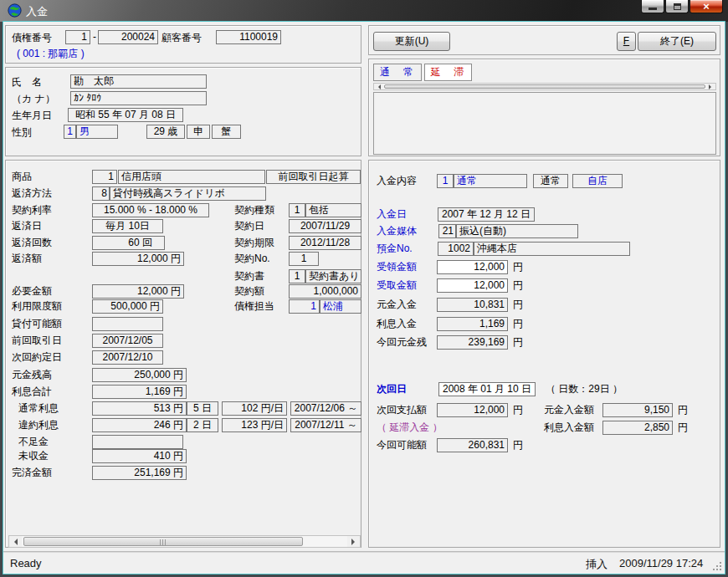 Image resolution: width=728 pixels, height=577 pixels. Describe the element at coordinates (139, 425) in the screenshot. I see `penalty-interest-amount-field: 246 円` at that location.